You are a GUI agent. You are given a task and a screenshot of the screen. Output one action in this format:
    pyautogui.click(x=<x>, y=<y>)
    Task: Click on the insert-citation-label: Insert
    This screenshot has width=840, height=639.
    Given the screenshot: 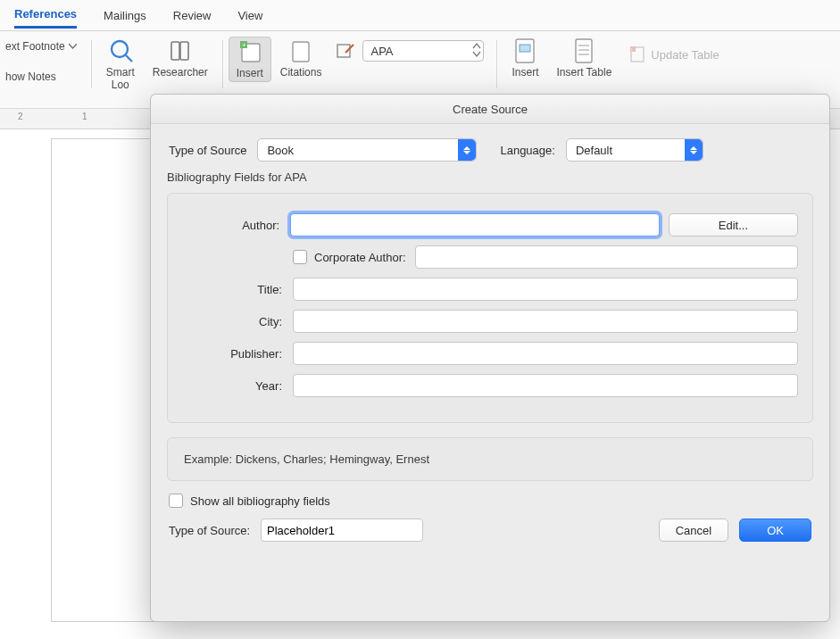 What is the action you would take?
    pyautogui.click(x=250, y=73)
    